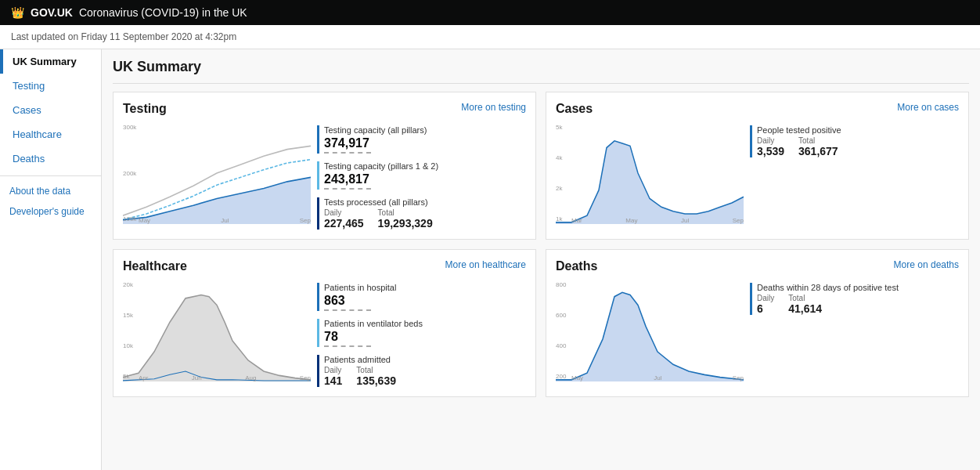 This screenshot has width=980, height=470. I want to click on cases-card: Cases More on cases MarMayJulSep 5k4k2, so click(758, 166).